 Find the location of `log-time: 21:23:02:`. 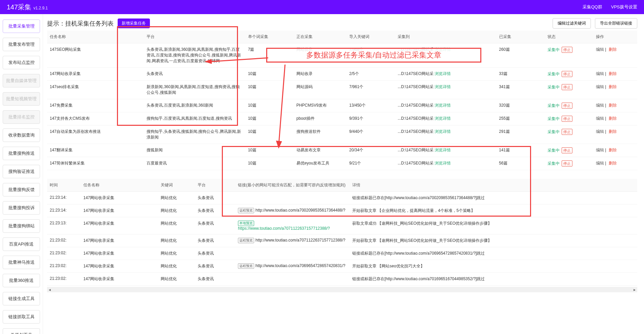

log-time: 21:23:02: is located at coordinates (64, 241).